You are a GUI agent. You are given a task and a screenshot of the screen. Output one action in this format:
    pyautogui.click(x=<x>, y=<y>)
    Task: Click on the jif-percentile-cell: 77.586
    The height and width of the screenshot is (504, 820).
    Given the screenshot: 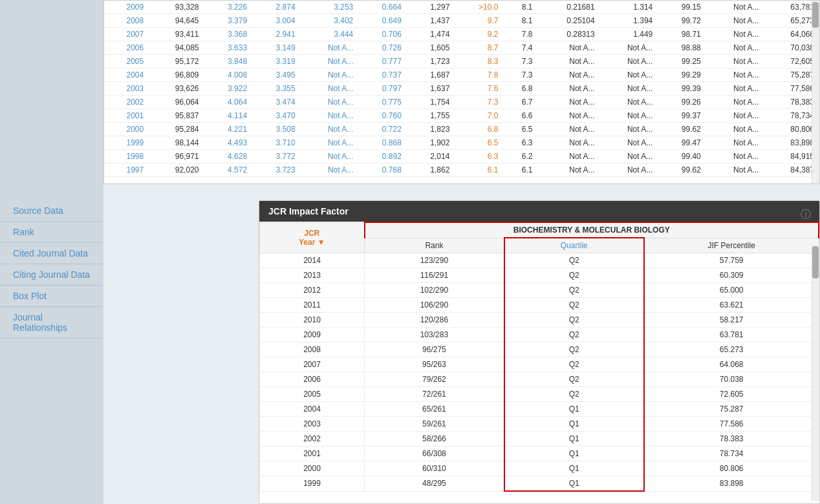 What is the action you would take?
    pyautogui.click(x=731, y=424)
    